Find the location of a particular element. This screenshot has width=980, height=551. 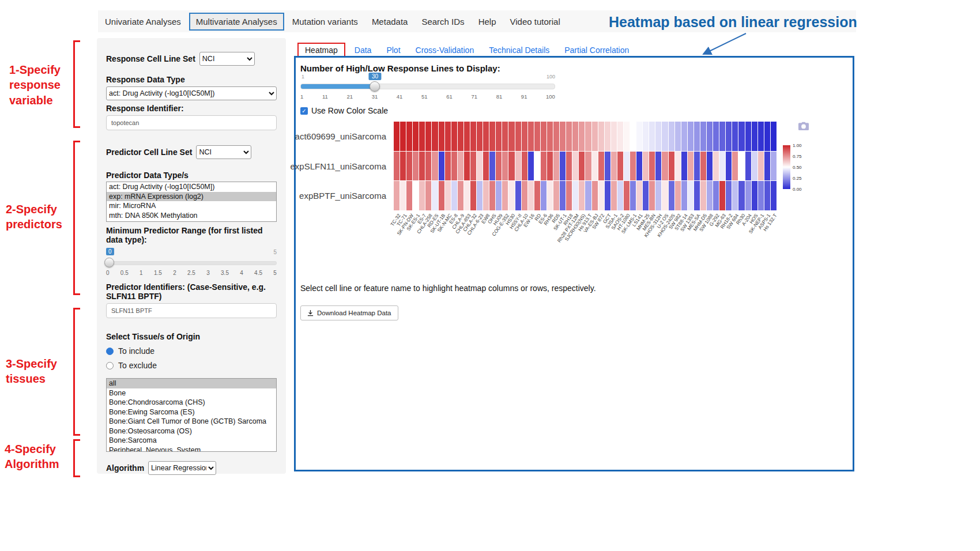

nav-tab-mutation-variants: Mutation variants is located at coordinates (325, 22).